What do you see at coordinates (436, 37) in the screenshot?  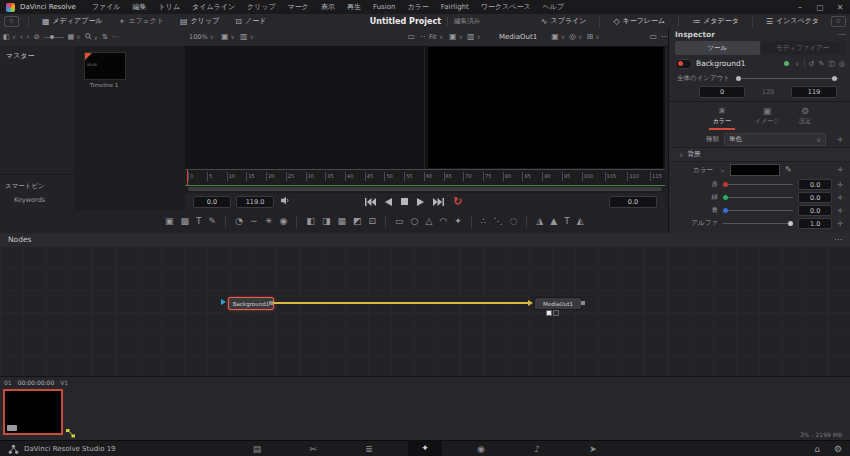 I see `fit-select: Fit∨` at bounding box center [436, 37].